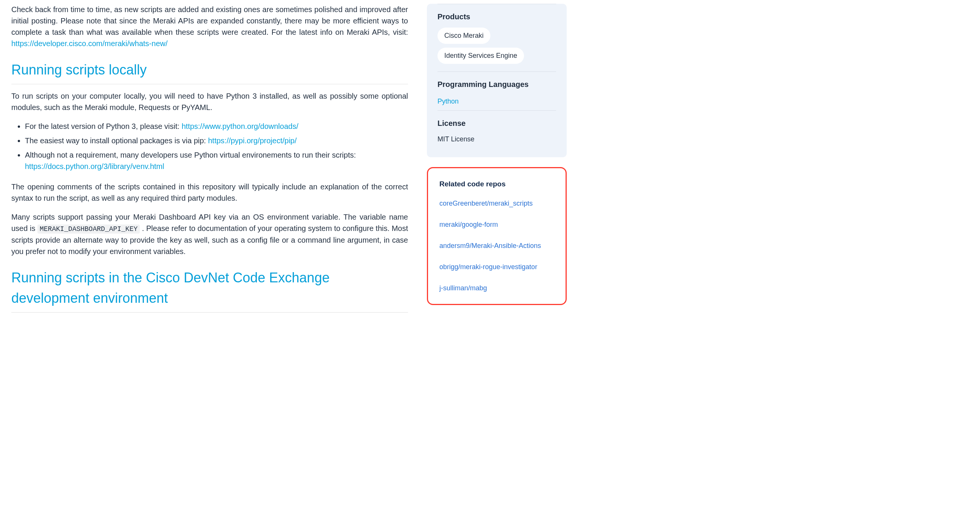  What do you see at coordinates (490, 246) in the screenshot?
I see `related-repo-link: andersm9/Meraki-Ansible-Actions` at bounding box center [490, 246].